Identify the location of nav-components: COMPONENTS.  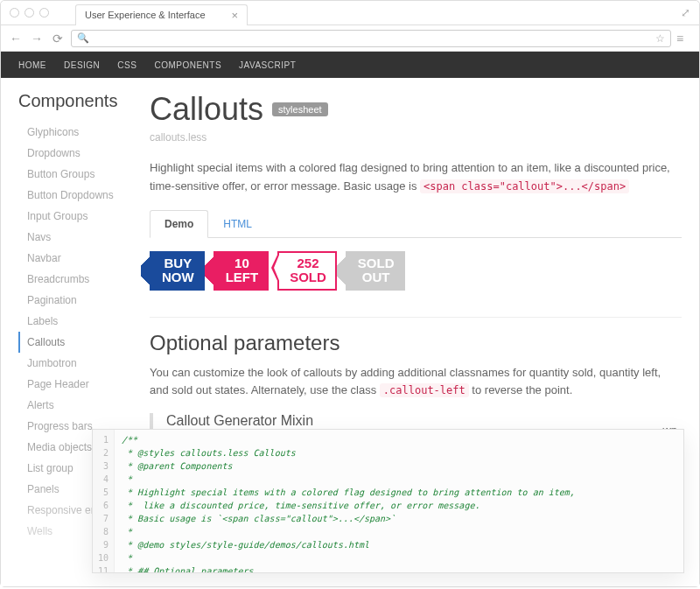
(187, 65).